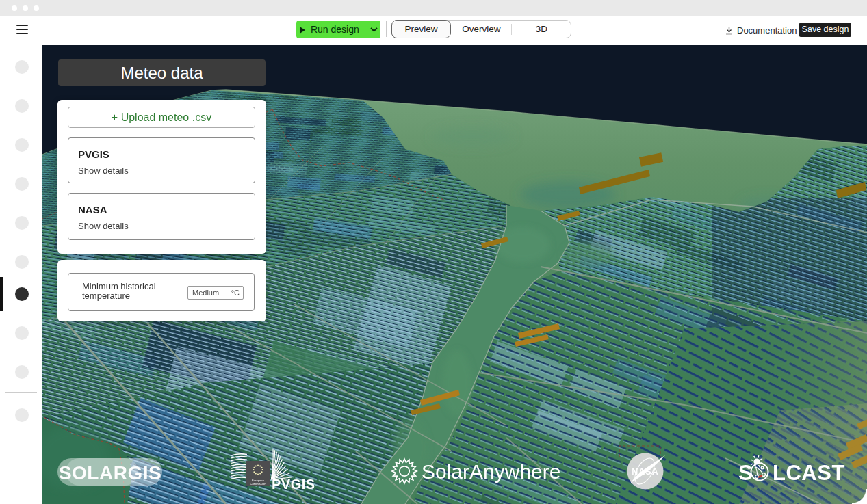 This screenshot has width=867, height=504. Describe the element at coordinates (110, 473) in the screenshot. I see `svg-text: SOLARGIS` at that location.